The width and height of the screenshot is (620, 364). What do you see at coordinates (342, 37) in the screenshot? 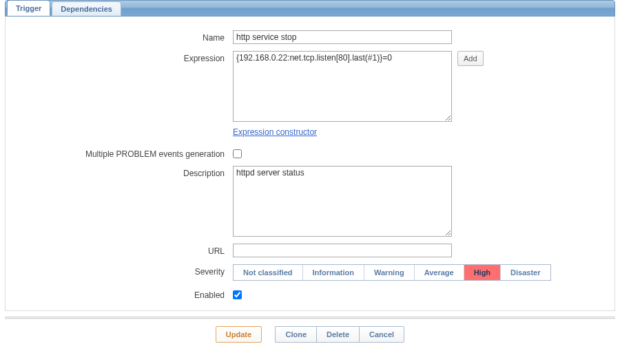
I see `name-input` at bounding box center [342, 37].